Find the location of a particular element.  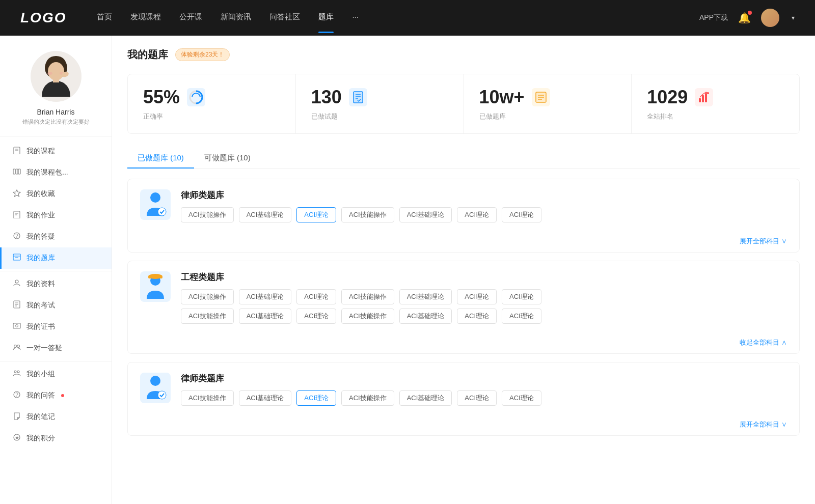

notification-bell: 🔔 is located at coordinates (745, 18).